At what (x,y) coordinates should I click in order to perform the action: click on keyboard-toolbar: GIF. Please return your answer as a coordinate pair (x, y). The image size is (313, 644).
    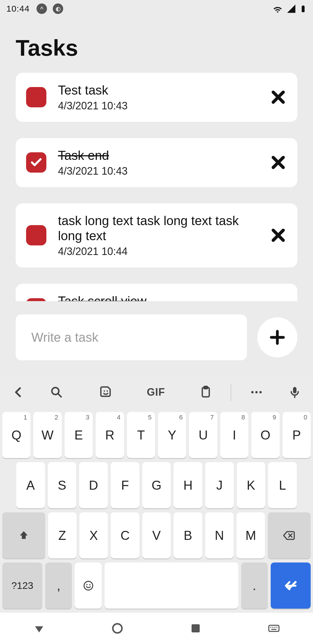
    Looking at the image, I should click on (156, 392).